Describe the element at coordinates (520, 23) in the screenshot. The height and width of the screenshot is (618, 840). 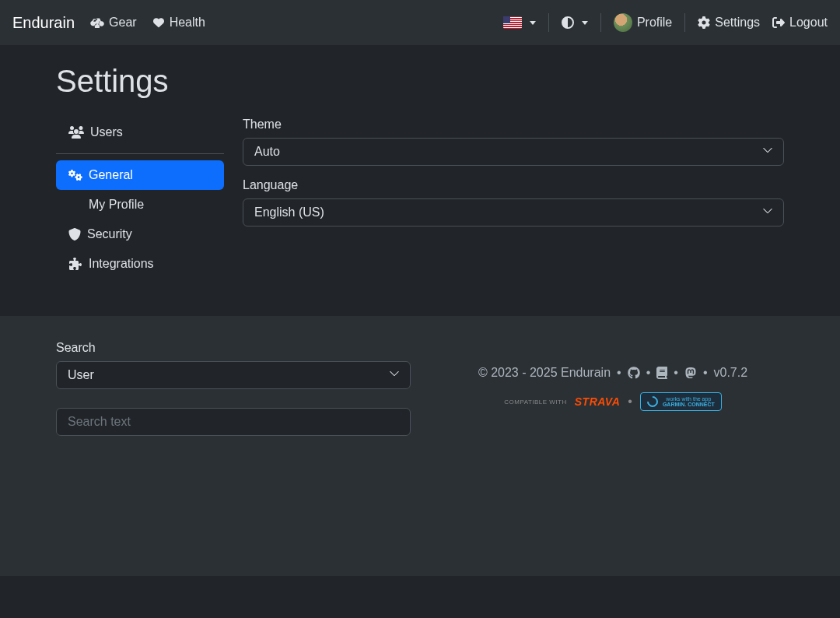
I see `language-dropdown` at that location.